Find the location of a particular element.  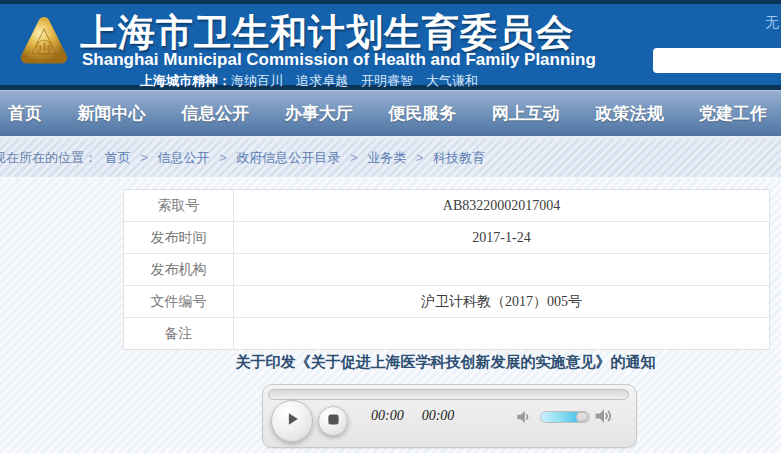

breadcrumb: 现在所在的位置： 首页 > 信息公开 > 政府信息公开目录 > 业务类 > 科技… is located at coordinates (390, 159).